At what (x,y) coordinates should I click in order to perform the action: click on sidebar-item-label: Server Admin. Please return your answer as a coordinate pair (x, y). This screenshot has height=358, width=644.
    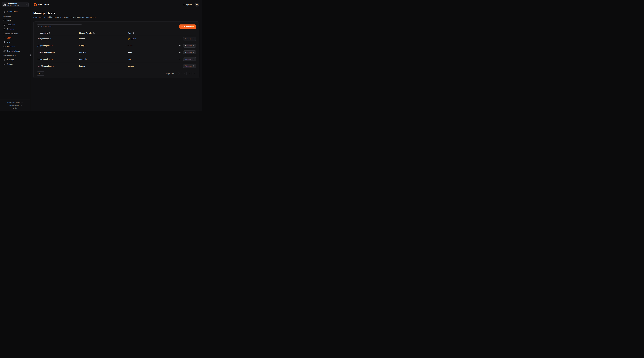
    Looking at the image, I should click on (12, 12).